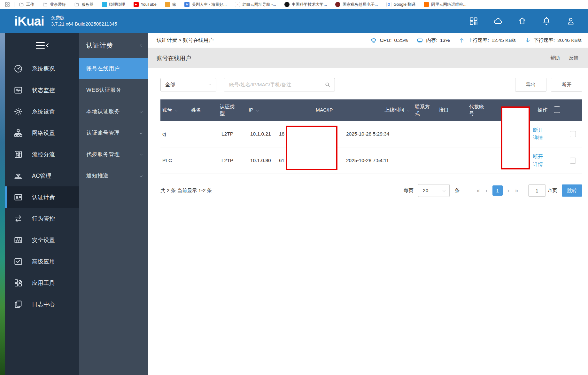 The width and height of the screenshot is (588, 375). What do you see at coordinates (54, 4) in the screenshot?
I see `bookmark-item: 业余爱好` at bounding box center [54, 4].